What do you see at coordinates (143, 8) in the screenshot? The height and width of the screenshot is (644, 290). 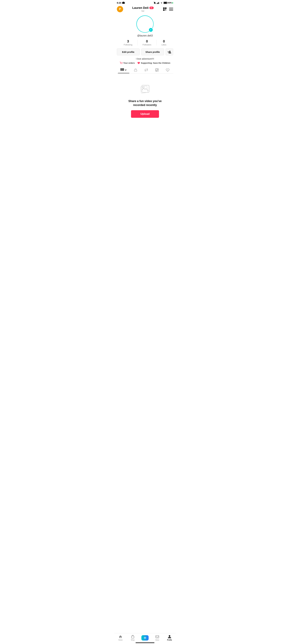 I see `header-title: Lauren Deli 9+` at bounding box center [143, 8].